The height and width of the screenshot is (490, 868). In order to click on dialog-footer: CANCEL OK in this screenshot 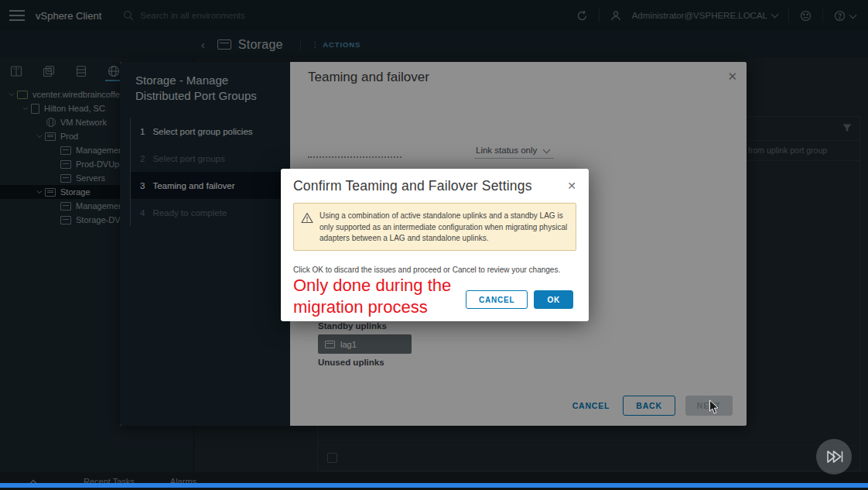, I will do `click(520, 300)`.